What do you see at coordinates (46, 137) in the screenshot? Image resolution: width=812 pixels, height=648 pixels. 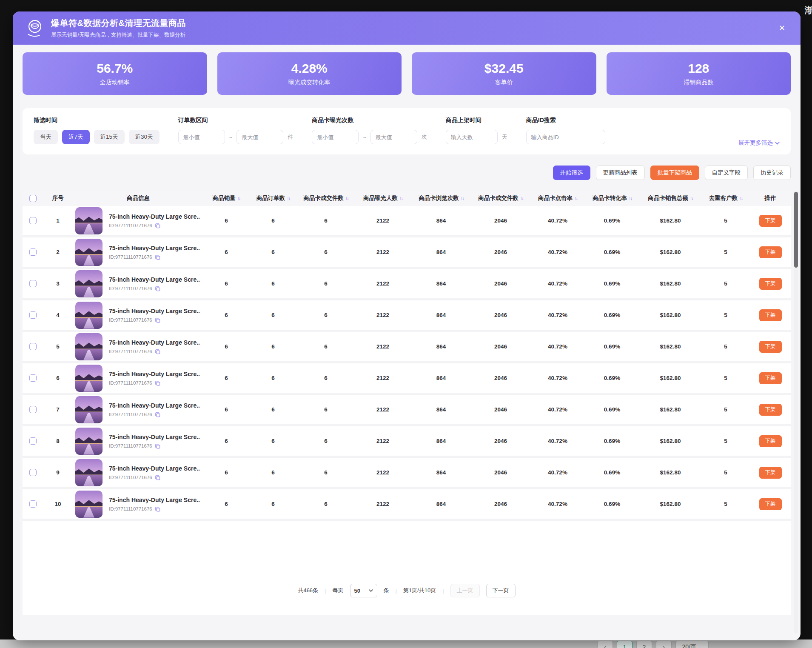 I see `time-chip-today: 当天` at bounding box center [46, 137].